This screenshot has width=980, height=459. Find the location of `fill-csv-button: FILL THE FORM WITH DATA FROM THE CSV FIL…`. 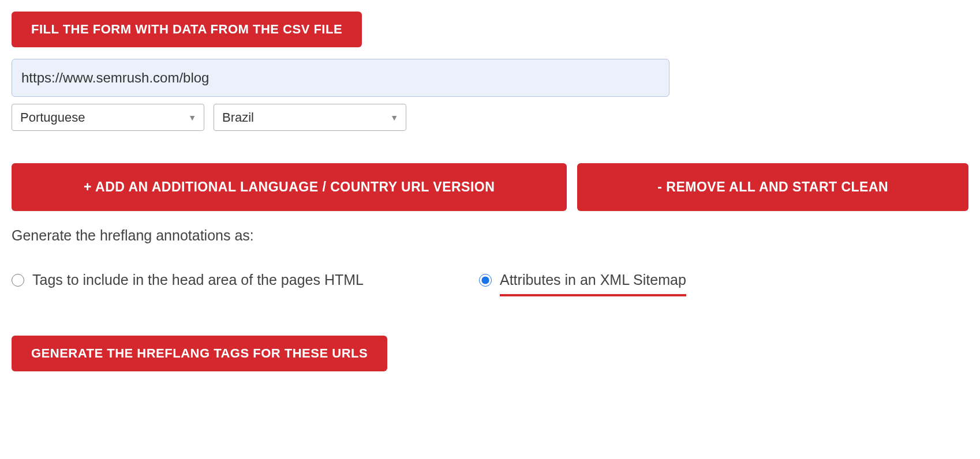

fill-csv-button: FILL THE FORM WITH DATA FROM THE CSV FIL… is located at coordinates (187, 29).